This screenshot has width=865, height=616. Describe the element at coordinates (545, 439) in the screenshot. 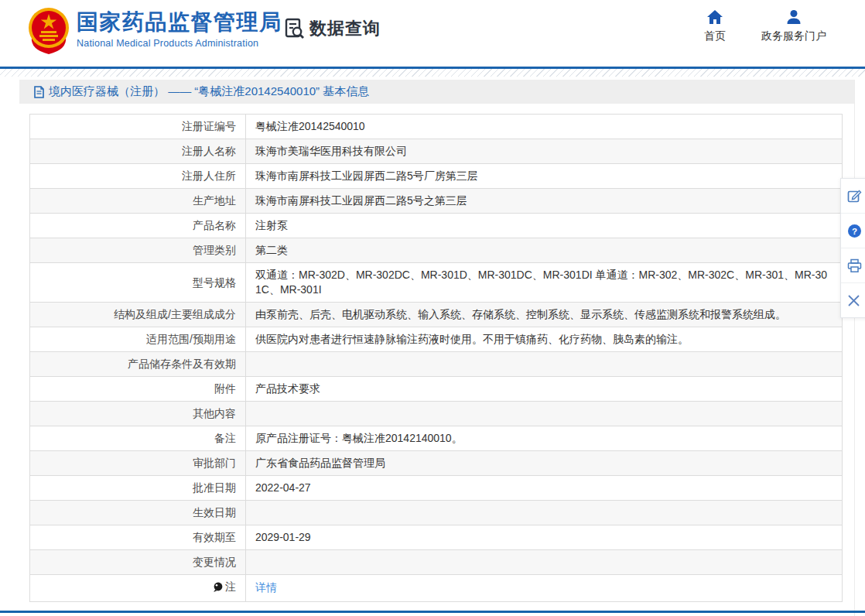

I see `row-value: 原产品注册证号：粤械注准20142140010。` at that location.